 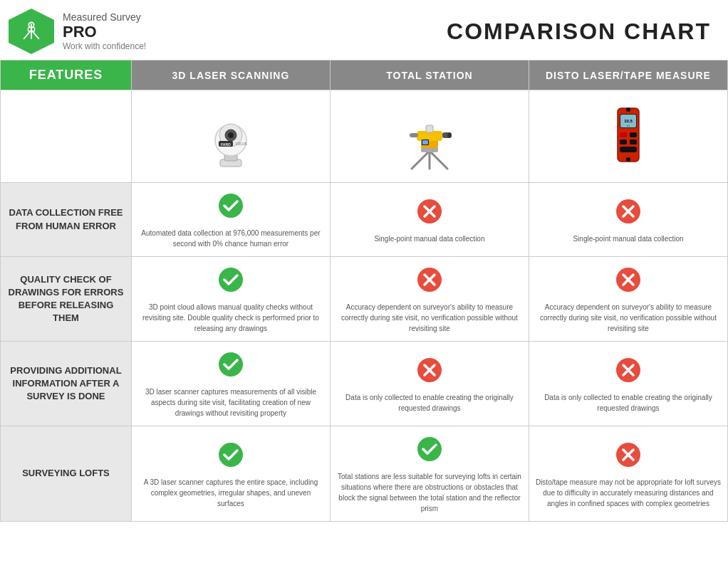 What do you see at coordinates (66, 75) in the screenshot?
I see `col-features-header: FEATURES` at bounding box center [66, 75].